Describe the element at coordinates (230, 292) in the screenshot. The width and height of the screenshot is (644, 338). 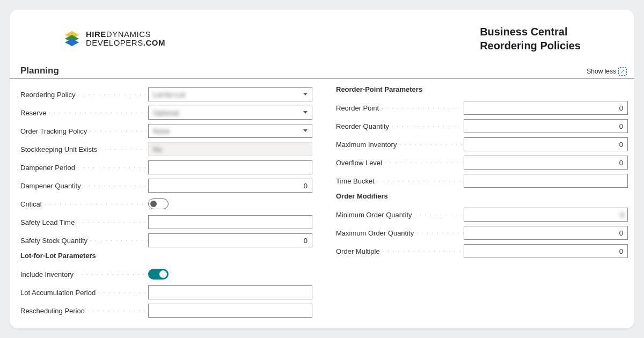
I see `lot-accumulation-period-input` at that location.